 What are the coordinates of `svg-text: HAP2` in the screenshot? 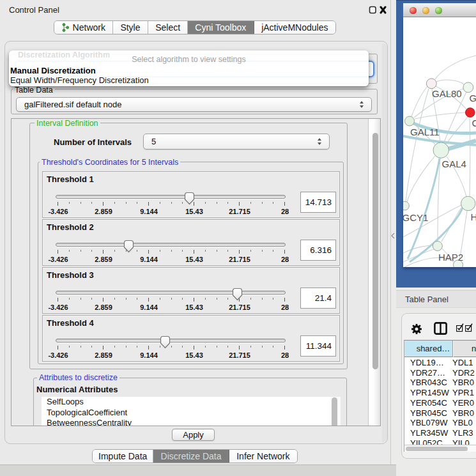 It's located at (451, 257).